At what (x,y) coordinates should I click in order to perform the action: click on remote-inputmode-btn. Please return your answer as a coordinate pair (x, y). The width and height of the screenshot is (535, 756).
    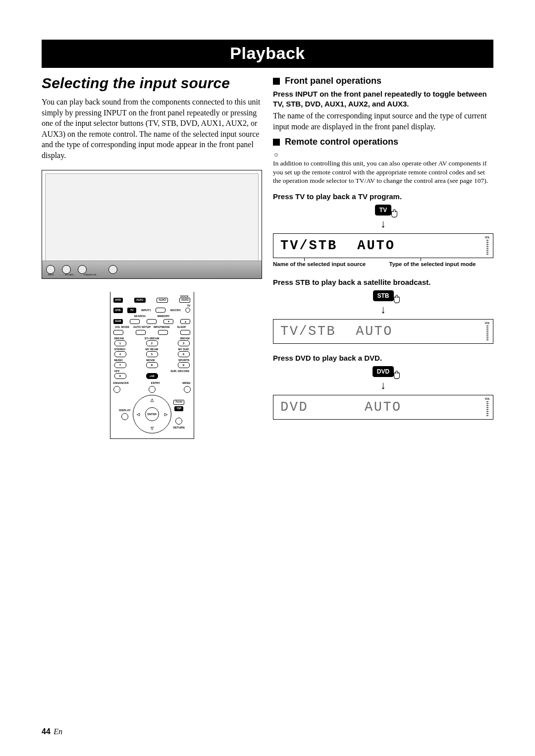
    Looking at the image, I should click on (163, 332).